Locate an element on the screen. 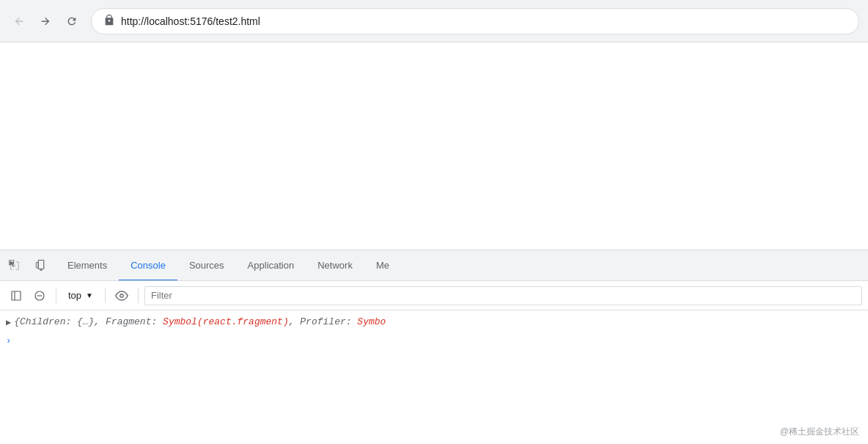  console-text-profiler: Symbo is located at coordinates (371, 321).